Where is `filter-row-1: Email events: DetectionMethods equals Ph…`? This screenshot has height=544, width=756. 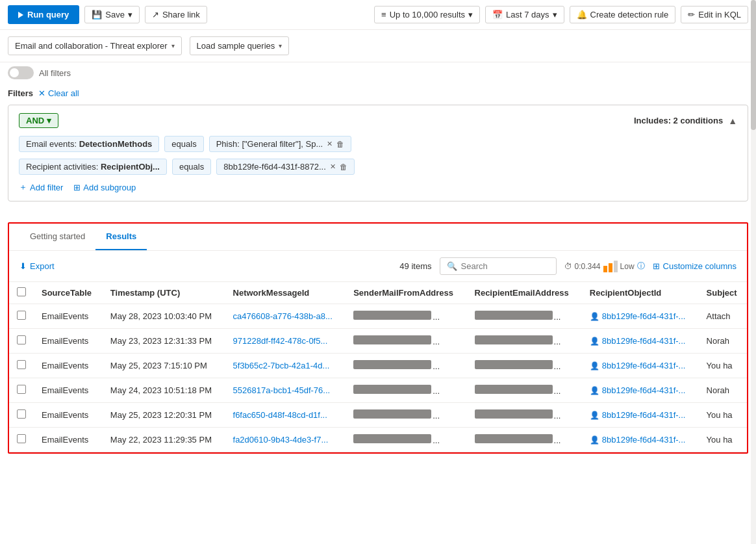 filter-row-1: Email events: DetectionMethods equals Ph… is located at coordinates (378, 144).